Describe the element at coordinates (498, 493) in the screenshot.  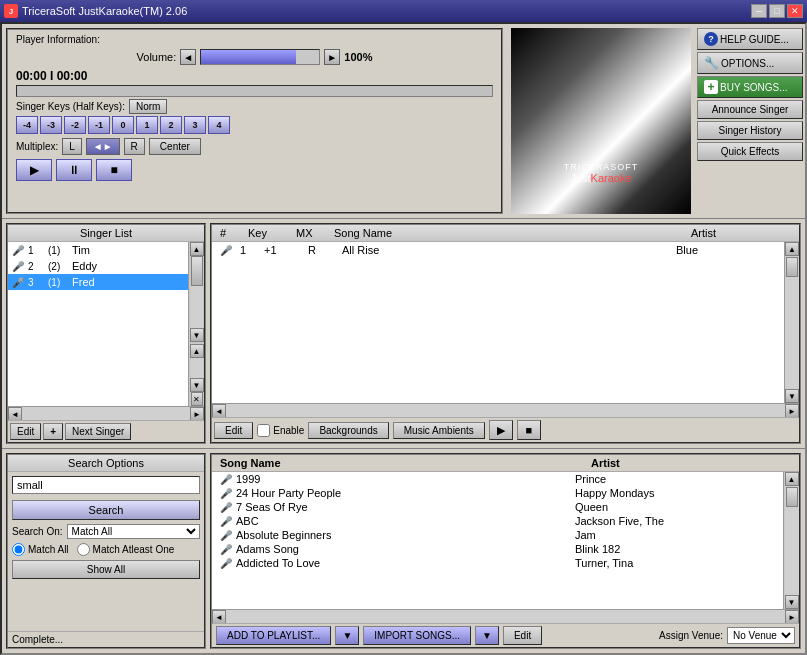
I see `lib-row: 🎤24 Hour Party People Happy Mondays` at that location.